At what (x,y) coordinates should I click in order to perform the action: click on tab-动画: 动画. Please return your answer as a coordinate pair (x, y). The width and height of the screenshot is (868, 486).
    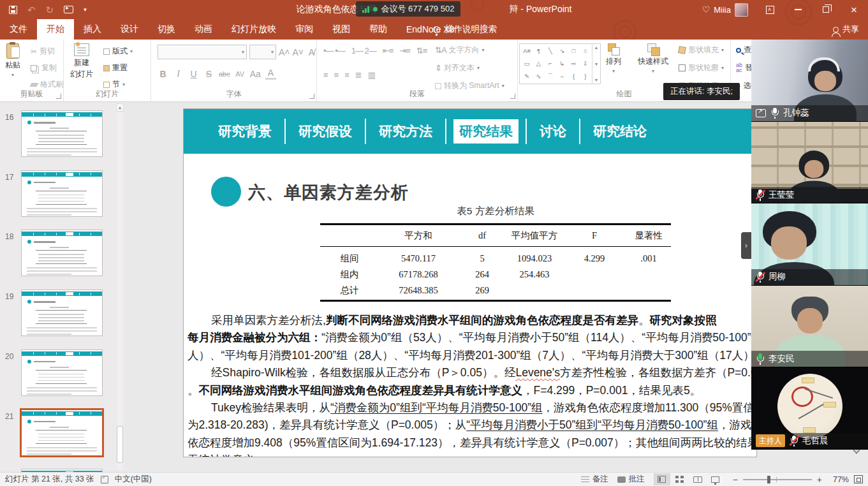
    Looking at the image, I should click on (203, 29).